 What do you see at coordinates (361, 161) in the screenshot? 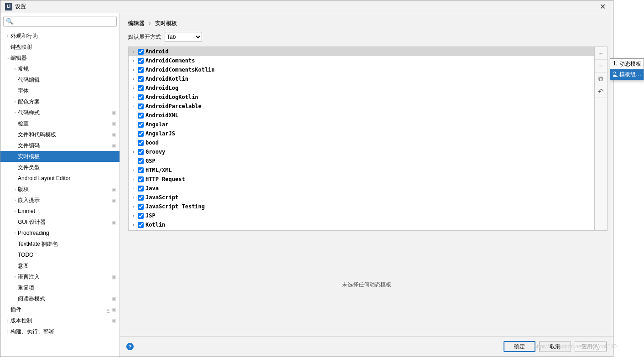
I see `template-group-row: GSP` at bounding box center [361, 161].